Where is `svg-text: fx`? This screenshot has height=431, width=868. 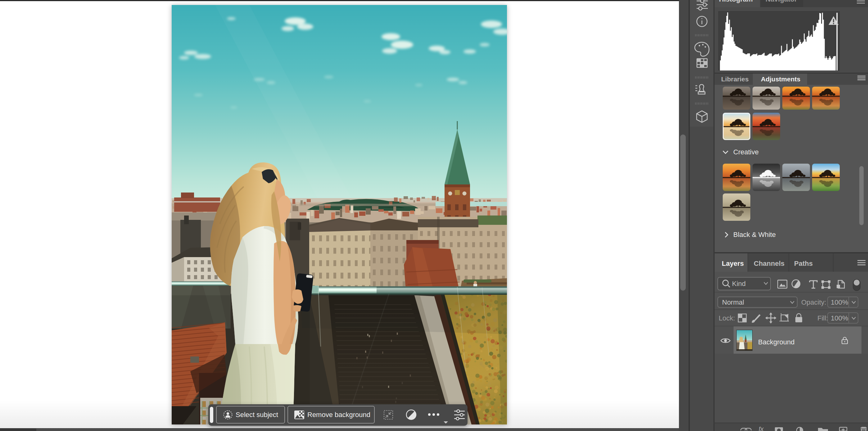 svg-text: fx is located at coordinates (762, 429).